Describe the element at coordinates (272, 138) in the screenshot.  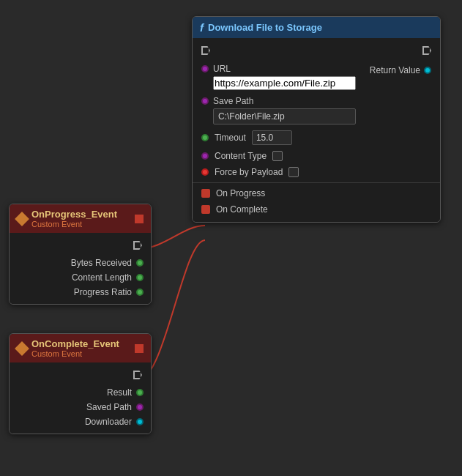
I see `timeout-input` at that location.